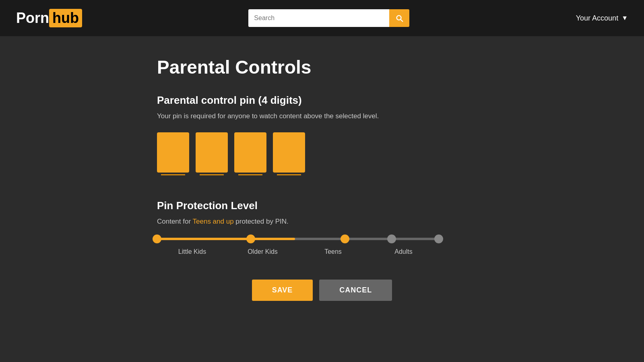  What do you see at coordinates (298, 252) in the screenshot?
I see `slider-labels: Little Kids Older Kids Teens Adults` at bounding box center [298, 252].